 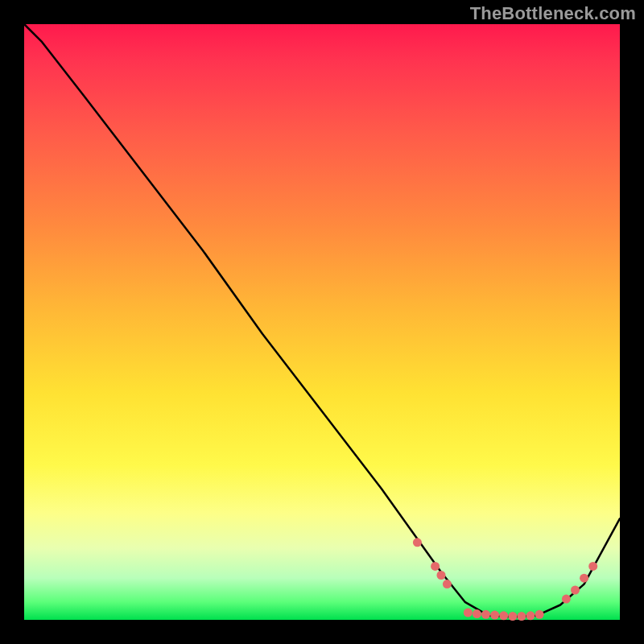 What do you see at coordinates (553, 14) in the screenshot?
I see `watermark-text: TheBottleneck.com` at bounding box center [553, 14].